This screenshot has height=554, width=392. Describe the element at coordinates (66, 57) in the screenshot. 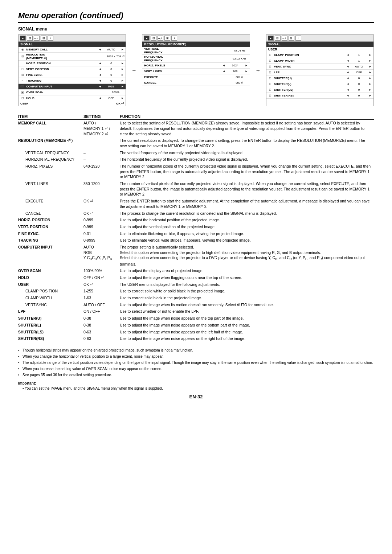

I see `menu1-label-res: RESOLUTION(MEMORIZE ⏎)` at that location.